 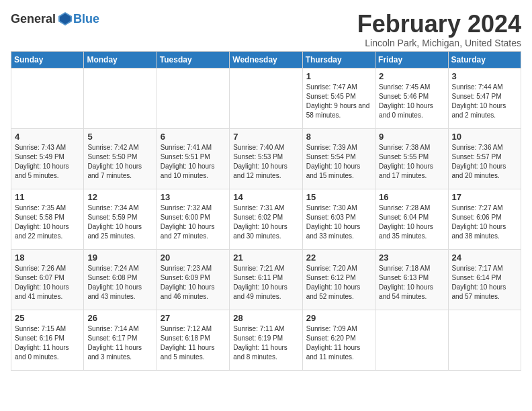 What do you see at coordinates (120, 158) in the screenshot?
I see `day-cell: 5Sunrise: 7:42 AM Sunset: 5:50 PM Daylig…` at bounding box center [120, 158].